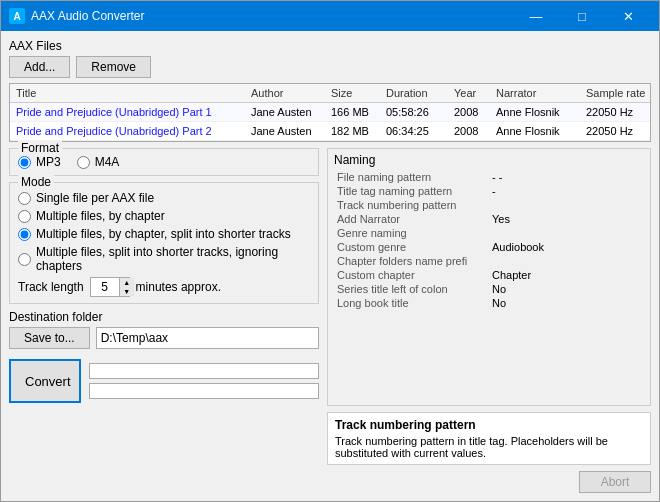  I want to click on mode-option-1: Multiple files, by chapter, so click(164, 216).